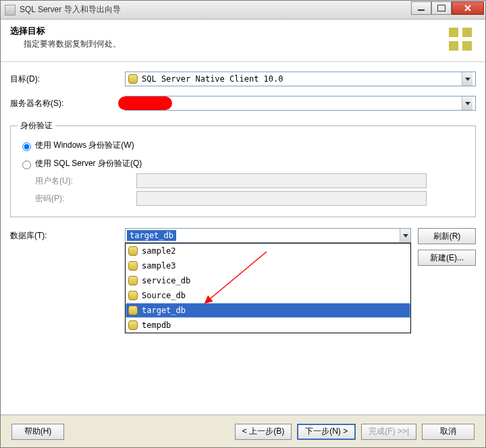 This screenshot has width=486, height=448. Describe the element at coordinates (243, 79) in the screenshot. I see `row-destination: 目标(D): SQL Server Native Client 10.0` at that location.